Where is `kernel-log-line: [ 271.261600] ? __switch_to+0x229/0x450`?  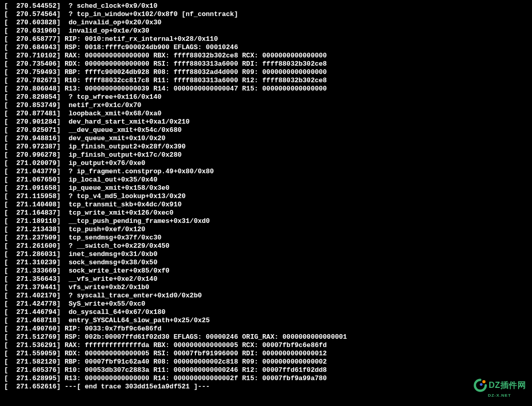 kernel-log-line: [ 271.261600] ? __switch_to+0x229/0x450 is located at coordinates (266, 246).